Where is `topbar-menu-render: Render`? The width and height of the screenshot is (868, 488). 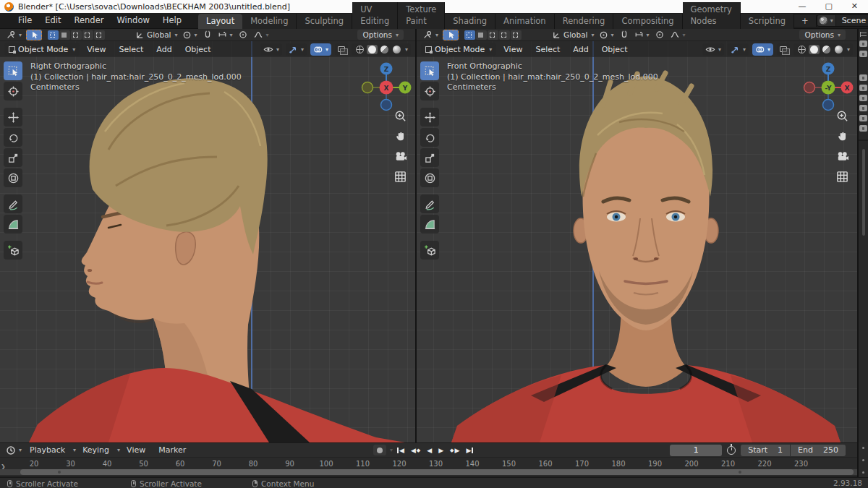
topbar-menu-render: Render is located at coordinates (90, 20).